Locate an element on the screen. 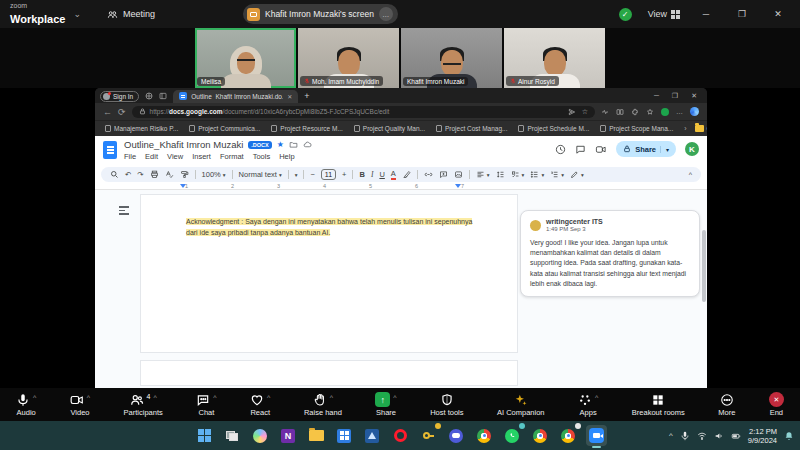  apps-button: ^ Apps is located at coordinates (588, 404).